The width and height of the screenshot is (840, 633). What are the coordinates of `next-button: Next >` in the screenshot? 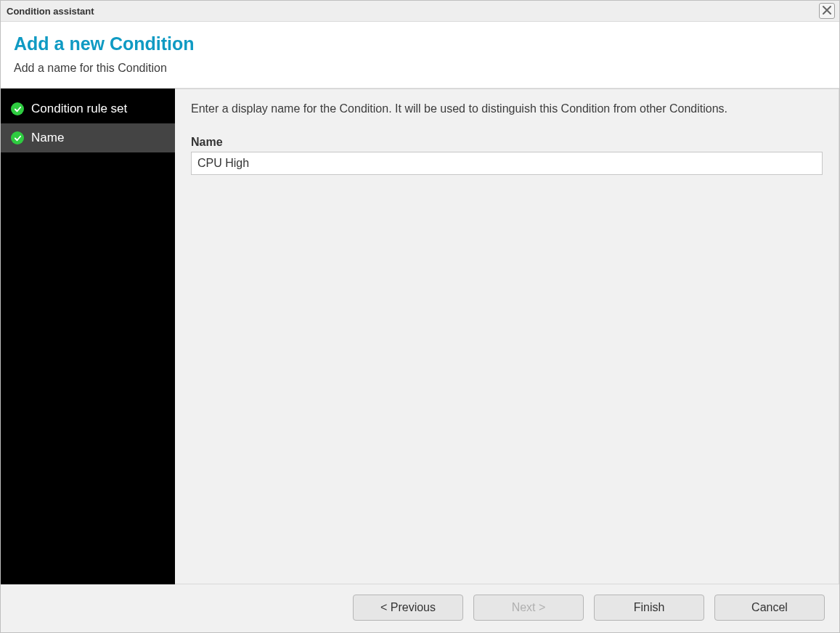 It's located at (529, 608).